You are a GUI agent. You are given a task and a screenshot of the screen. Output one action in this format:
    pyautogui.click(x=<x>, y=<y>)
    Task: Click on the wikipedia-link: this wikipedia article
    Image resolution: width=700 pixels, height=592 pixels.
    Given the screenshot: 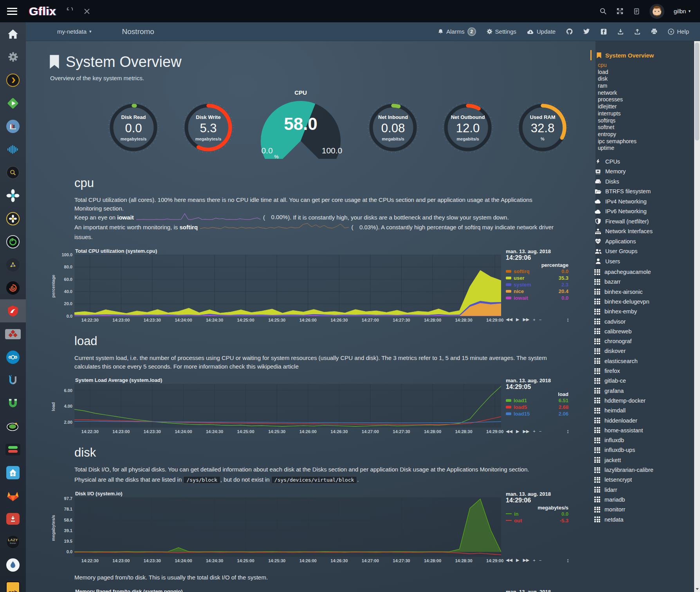 What is the action you would take?
    pyautogui.click(x=272, y=366)
    